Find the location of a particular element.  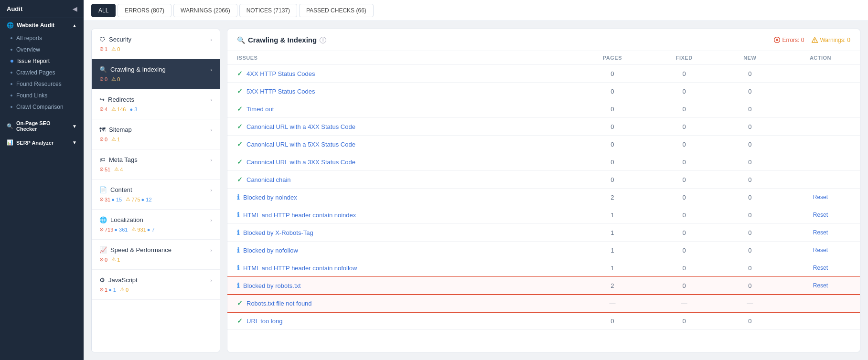

sidebar-item-found-resources: Found Resources is located at coordinates (42, 84).